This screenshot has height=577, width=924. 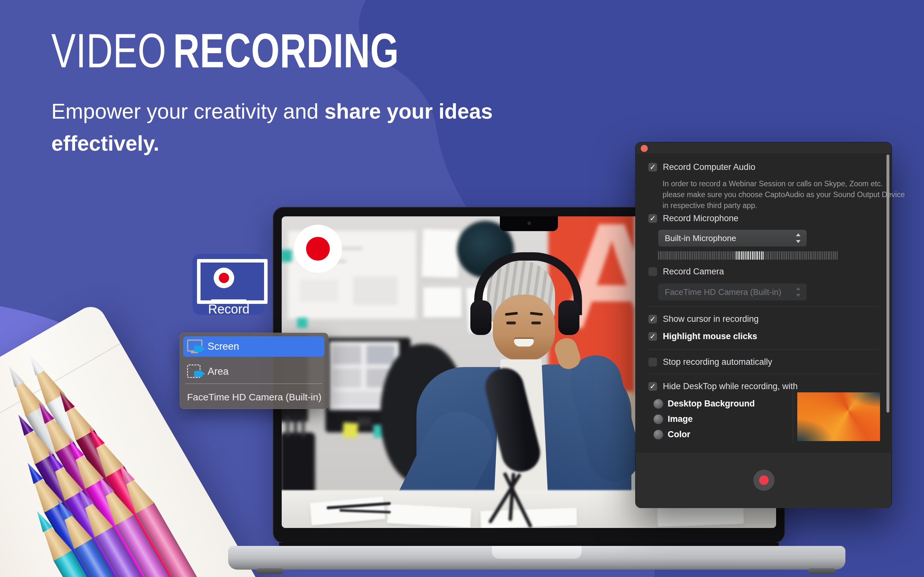 I want to click on subtitle-bold: share your ideas, so click(x=409, y=111).